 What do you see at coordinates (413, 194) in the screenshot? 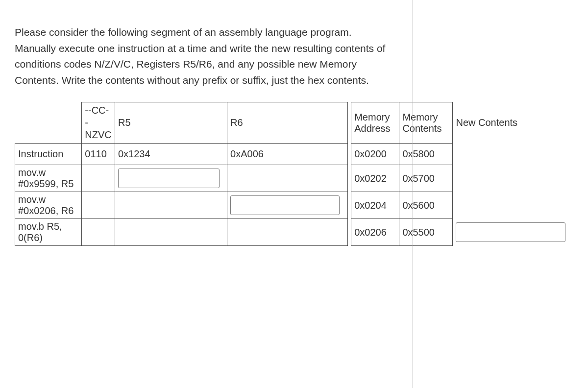
I see `vertical-divider` at bounding box center [413, 194].